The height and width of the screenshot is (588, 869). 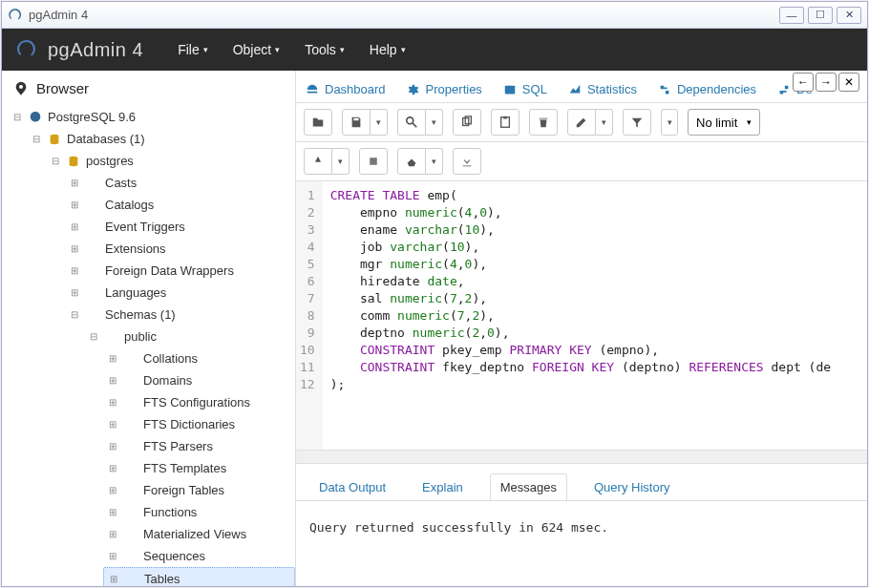 I want to click on horizontal-scrollbar, so click(x=582, y=456).